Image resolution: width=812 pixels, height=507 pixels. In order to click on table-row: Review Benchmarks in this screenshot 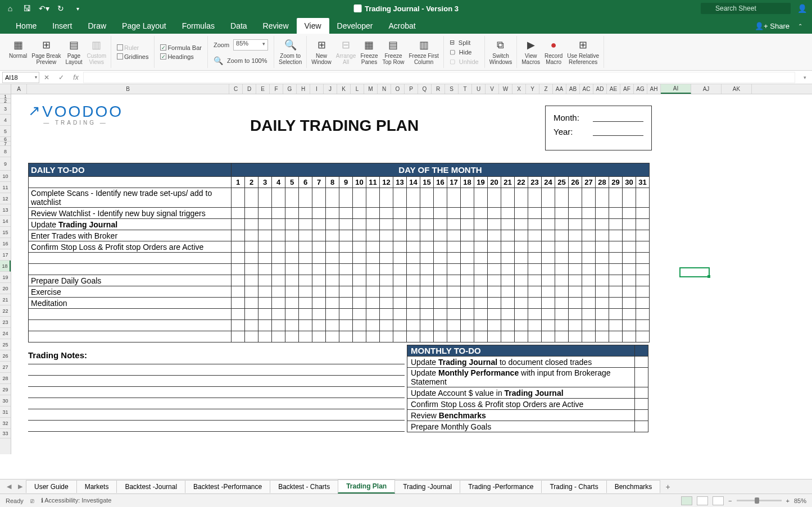, I will do `click(528, 415)`.